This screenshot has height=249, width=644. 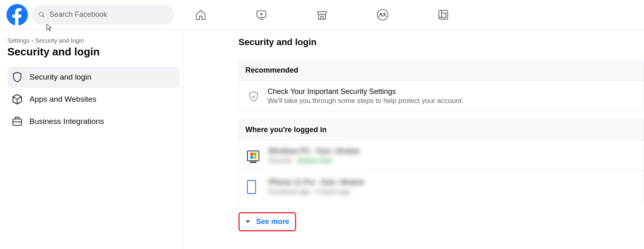 What do you see at coordinates (314, 161) in the screenshot?
I see `session-active-badge: Active now` at bounding box center [314, 161].